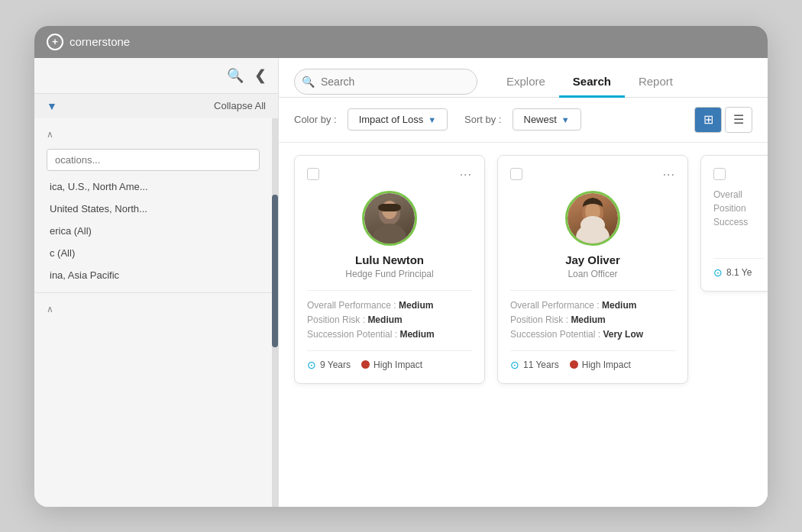 The height and width of the screenshot is (532, 802). Describe the element at coordinates (723, 120) in the screenshot. I see `view-toggle: ⊞ ☰` at that location.